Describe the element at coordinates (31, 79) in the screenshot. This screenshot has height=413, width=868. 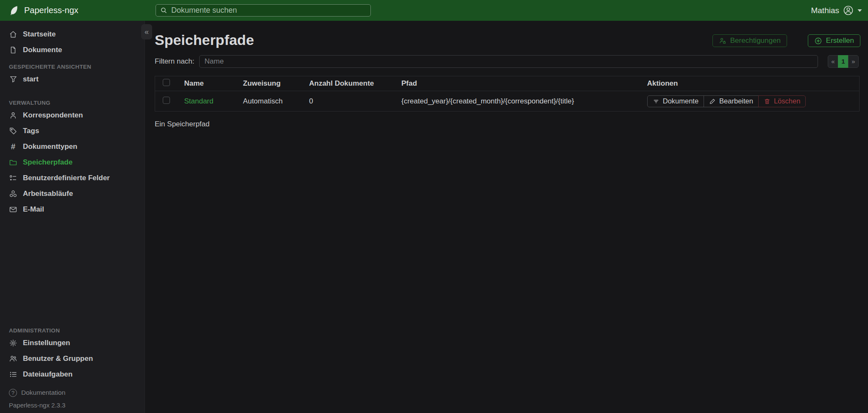
I see `sidebar-item-label: start` at that location.